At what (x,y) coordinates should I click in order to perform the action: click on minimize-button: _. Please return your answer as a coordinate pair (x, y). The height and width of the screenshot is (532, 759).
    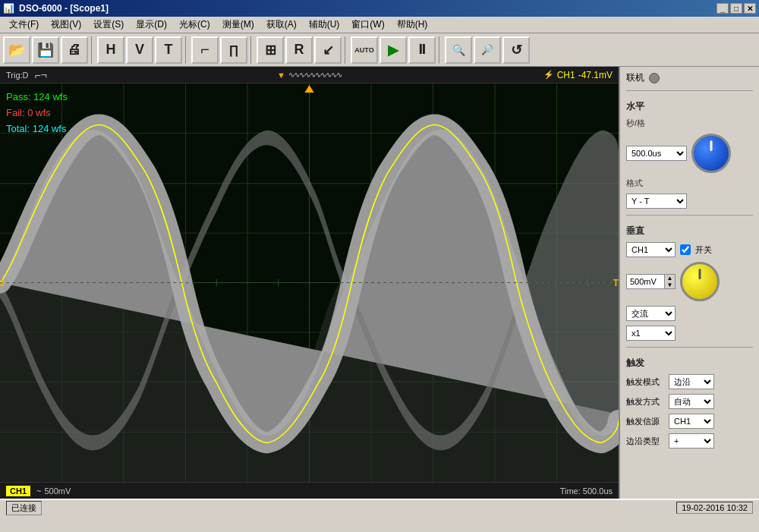
    Looking at the image, I should click on (723, 8).